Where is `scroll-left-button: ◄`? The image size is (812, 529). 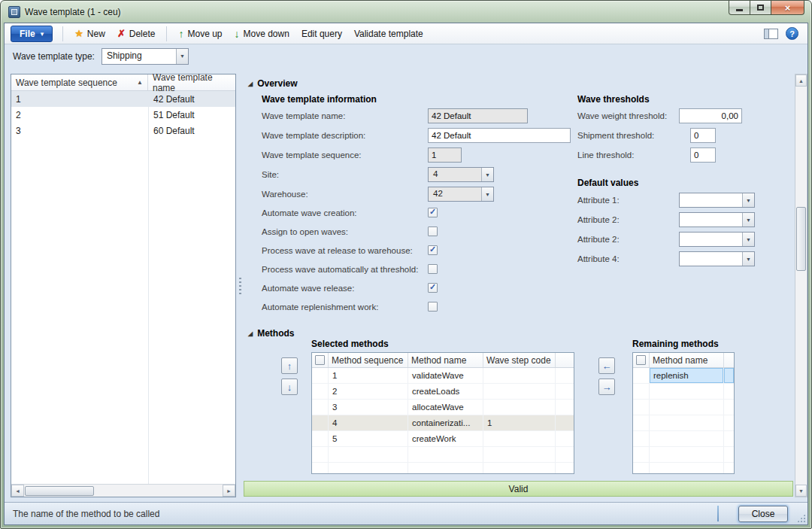 scroll-left-button: ◄ is located at coordinates (18, 491).